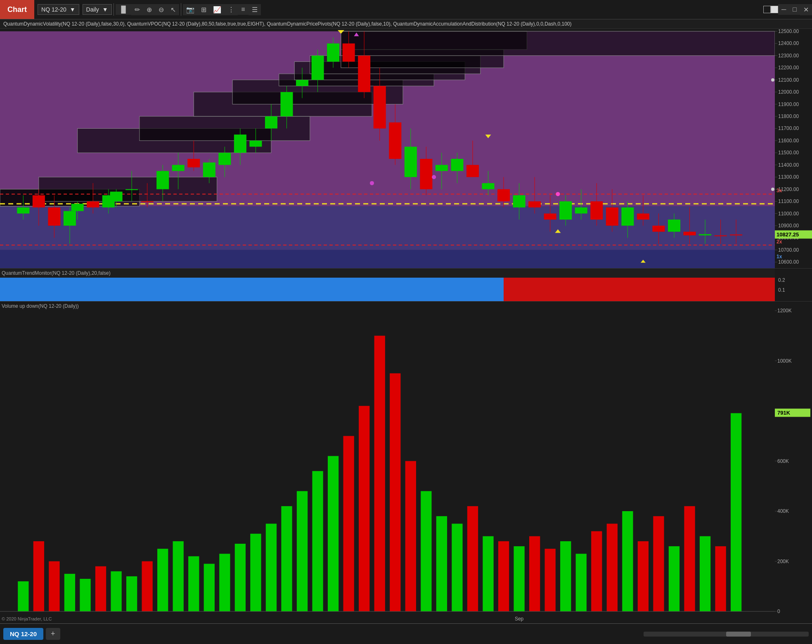  I want to click on titlebar: Chart NQ 12-20 ▼ Daily ▼ ▐▌ ✏ ⊕ ⊖ ↖ 📷 ⊞ …, so click(406, 10).